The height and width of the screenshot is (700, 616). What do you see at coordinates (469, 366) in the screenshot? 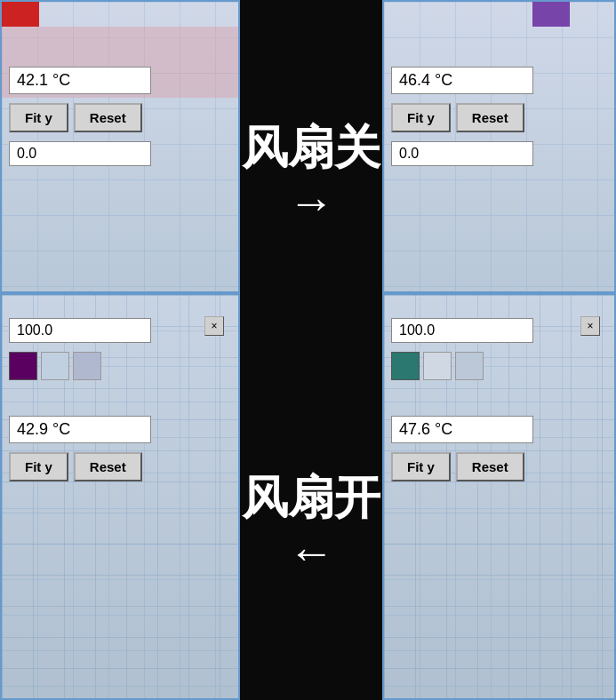
I see `swatch-light-gray2` at bounding box center [469, 366].